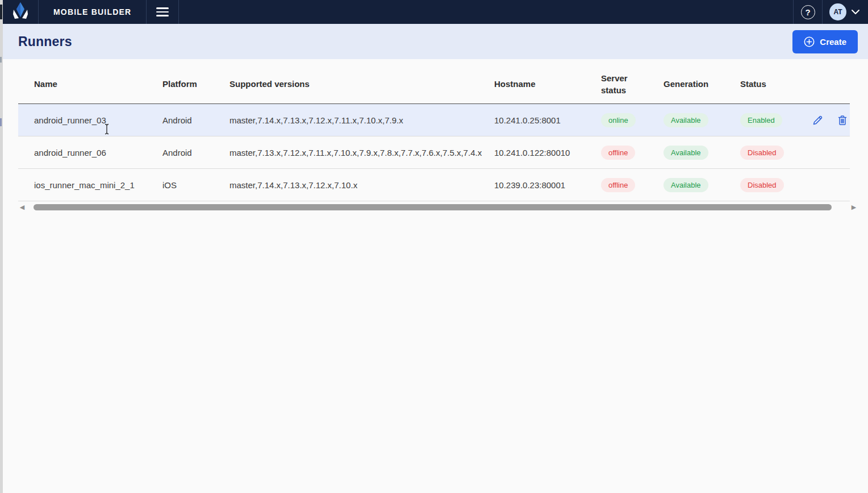  What do you see at coordinates (1, 247) in the screenshot?
I see `screen-edge-artifact` at bounding box center [1, 247].